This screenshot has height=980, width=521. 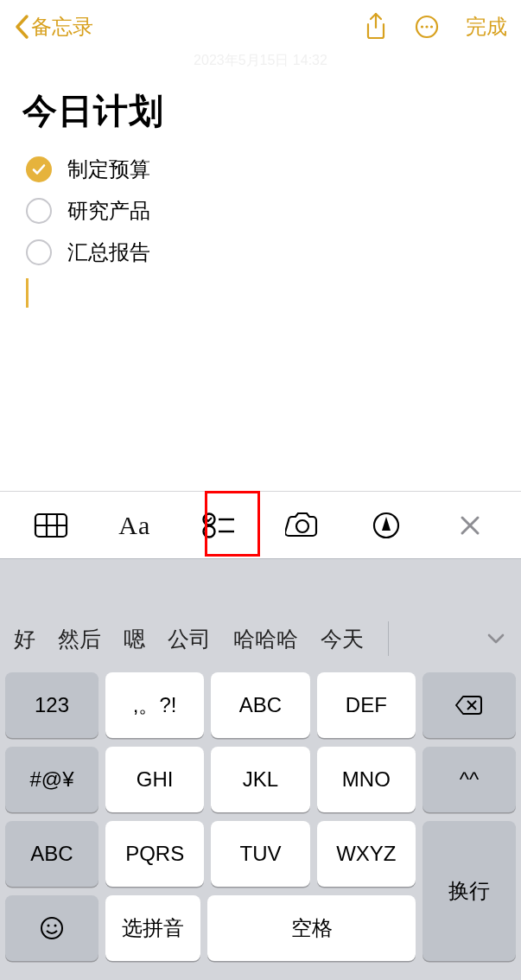 What do you see at coordinates (496, 639) in the screenshot?
I see `expand-candidates-button` at bounding box center [496, 639].